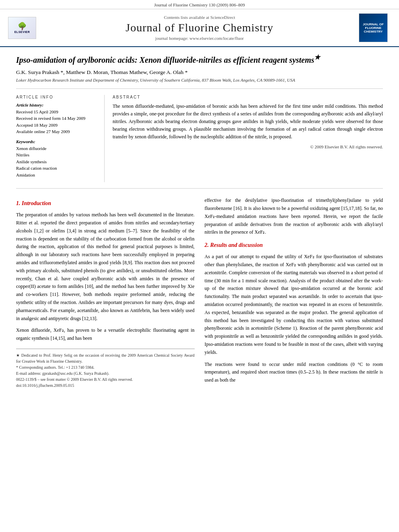 This screenshot has height=532, width=399. Describe the element at coordinates (60, 139) in the screenshot. I see `article-info-column: ARTICLE INFO Article history: Received 1…` at that location.